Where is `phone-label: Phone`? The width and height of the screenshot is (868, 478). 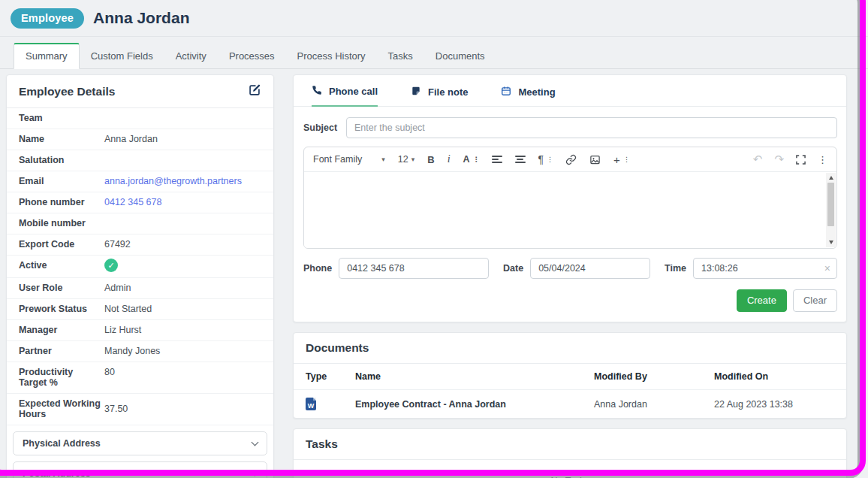
phone-label: Phone is located at coordinates (318, 268).